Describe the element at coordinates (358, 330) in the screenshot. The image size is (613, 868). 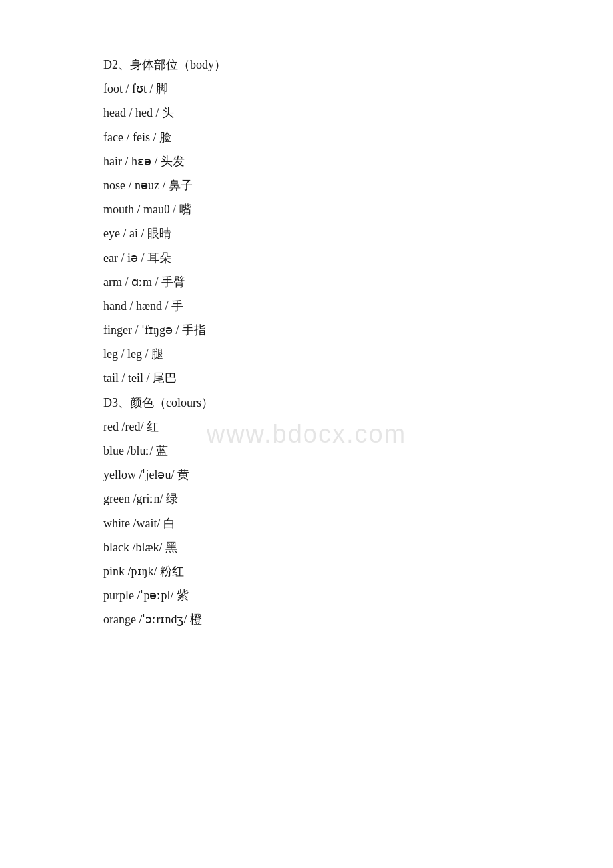
I see `list-item: finger / ˈfɪŋgə / 手指` at that location.